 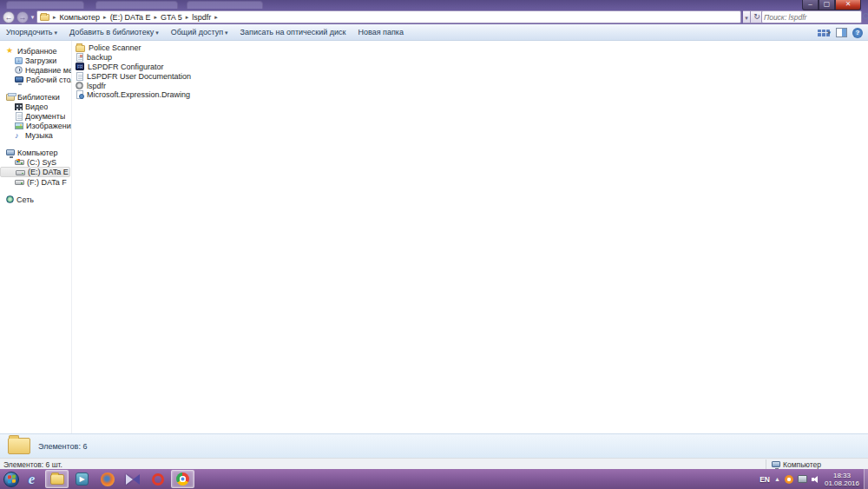 I want to click on sidebar-item-documents: Документы, so click(x=36, y=116).